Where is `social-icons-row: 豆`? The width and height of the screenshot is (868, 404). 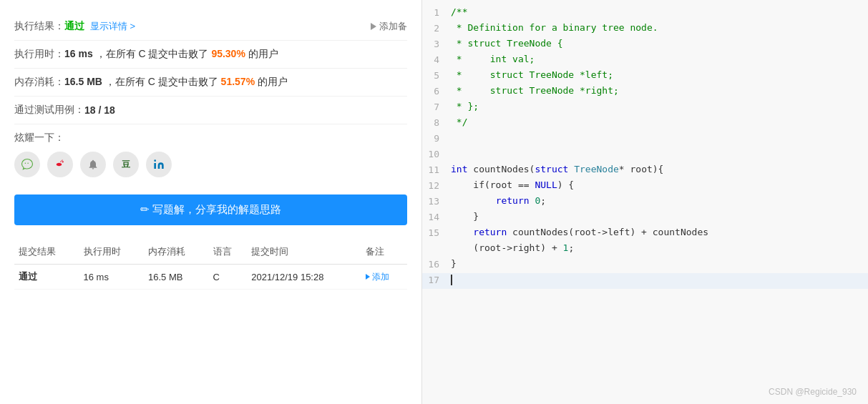
social-icons-row: 豆 is located at coordinates (210, 168).